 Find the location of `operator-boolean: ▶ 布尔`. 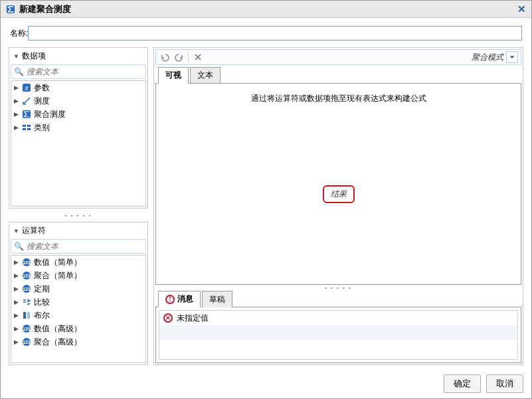

operator-boolean: ▶ 布尔 is located at coordinates (78, 315).